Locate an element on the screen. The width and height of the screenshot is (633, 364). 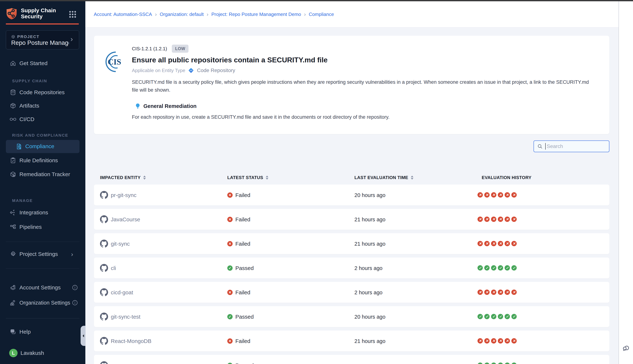
organization-settings-info-icon is located at coordinates (75, 302).